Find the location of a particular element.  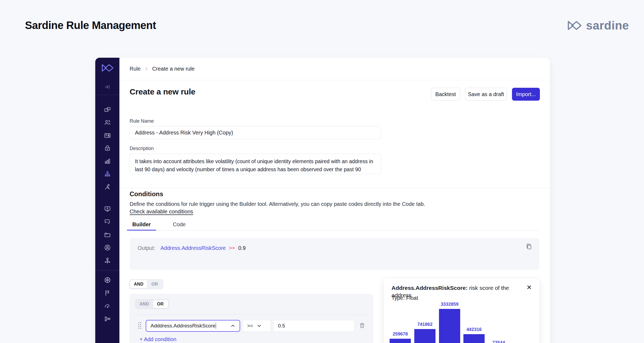

sardine-fish-icon is located at coordinates (575, 25).